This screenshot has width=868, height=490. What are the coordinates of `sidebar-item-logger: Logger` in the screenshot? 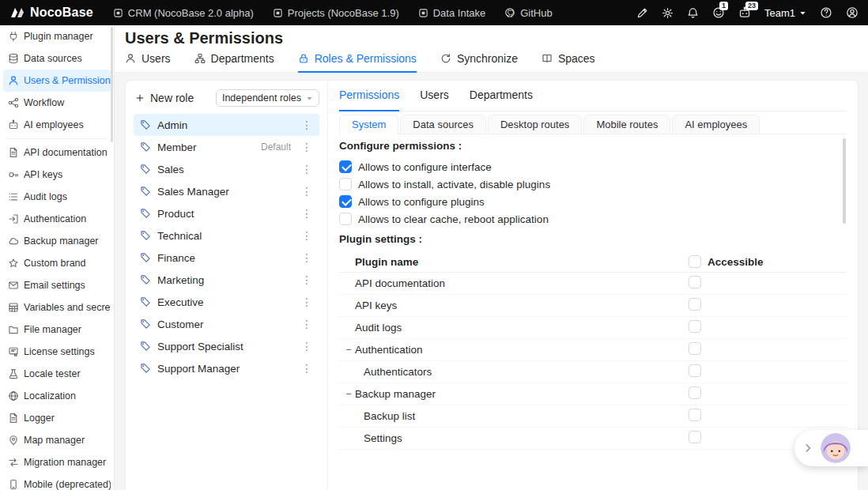 It's located at (57, 418).